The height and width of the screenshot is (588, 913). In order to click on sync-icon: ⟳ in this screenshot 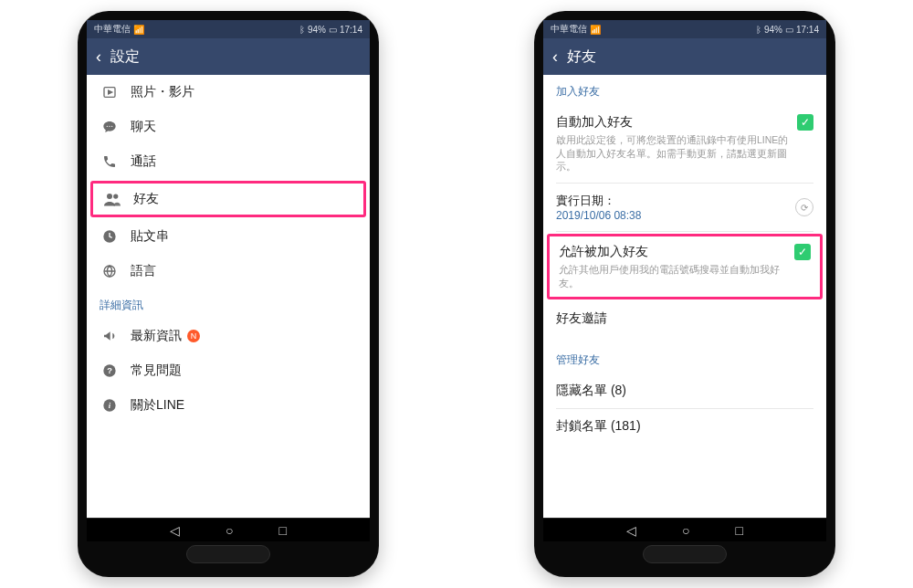, I will do `click(804, 207)`.